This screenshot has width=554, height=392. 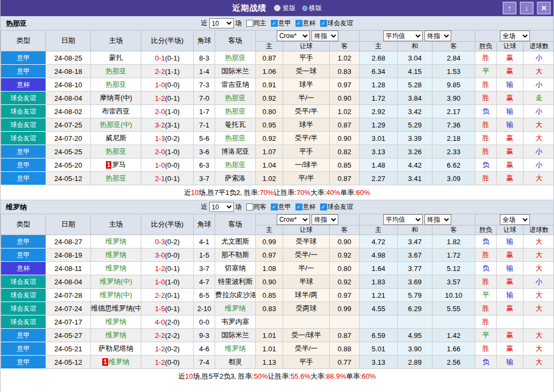 I want to click on summary-text-segment: 70%, so click(x=303, y=193).